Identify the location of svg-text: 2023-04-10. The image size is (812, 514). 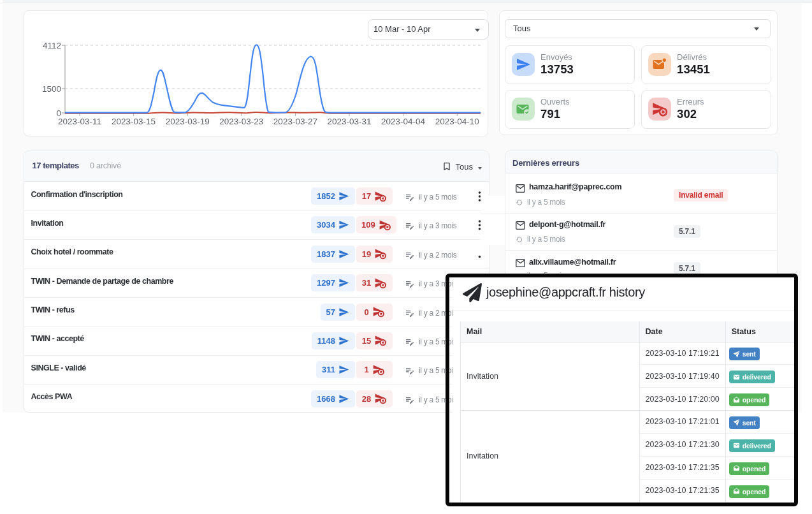
(458, 121).